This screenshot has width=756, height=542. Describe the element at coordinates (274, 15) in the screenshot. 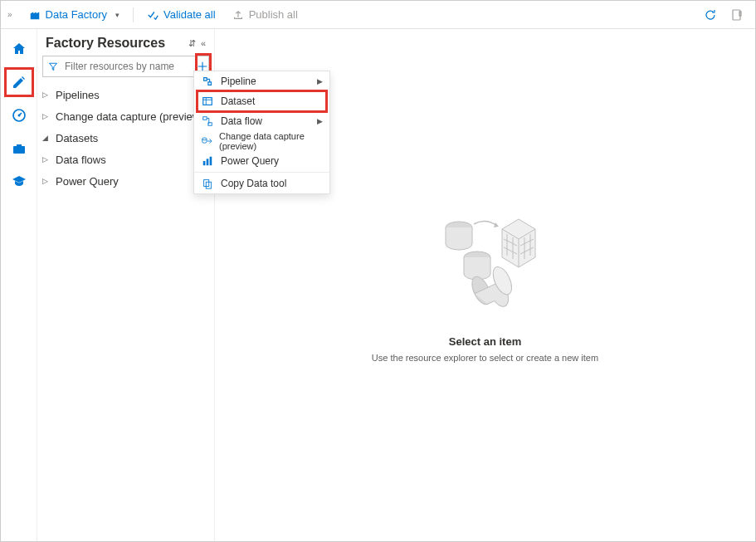

I see `publish-label: Publish all` at that location.